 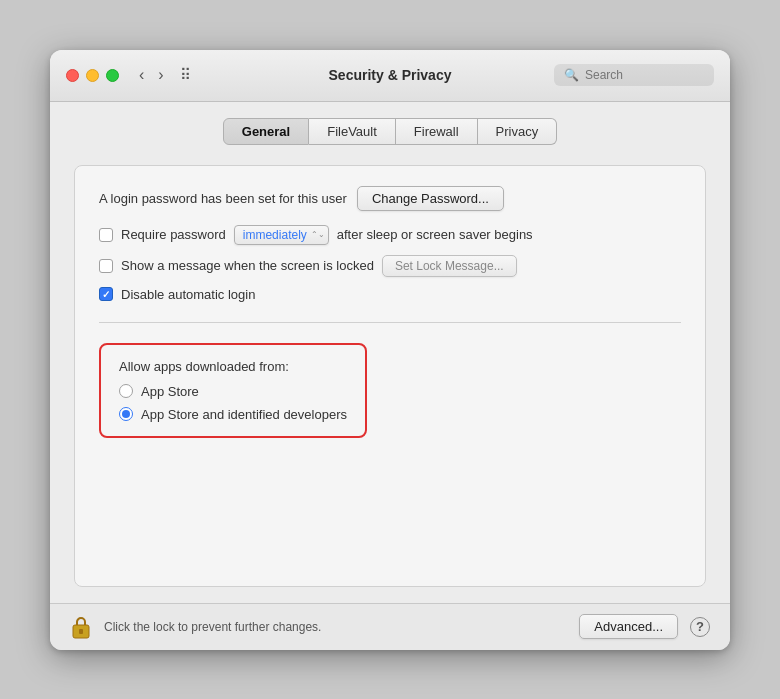 What do you see at coordinates (390, 235) in the screenshot?
I see `require-password-row: Require password immediately after sleep…` at bounding box center [390, 235].